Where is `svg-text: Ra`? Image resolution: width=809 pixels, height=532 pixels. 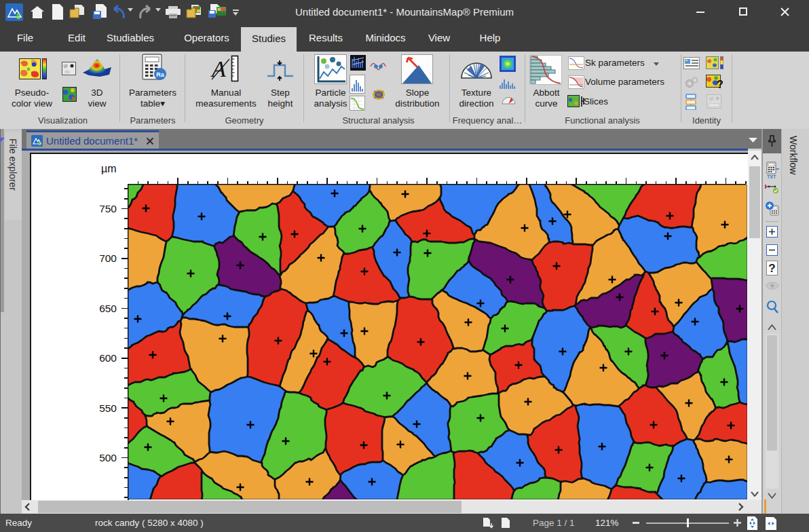 svg-text: Ra is located at coordinates (160, 75).